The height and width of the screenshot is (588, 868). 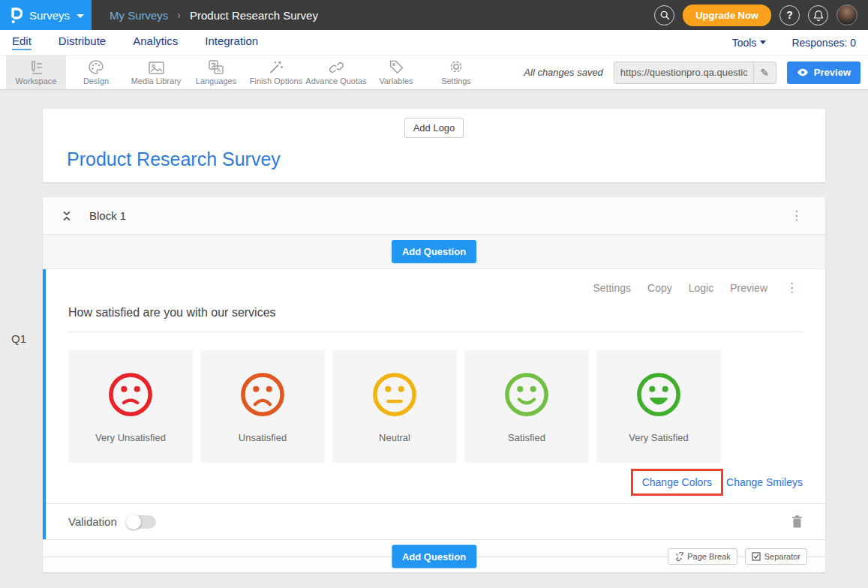 I want to click on tab-analytics: Analytics, so click(x=155, y=42).